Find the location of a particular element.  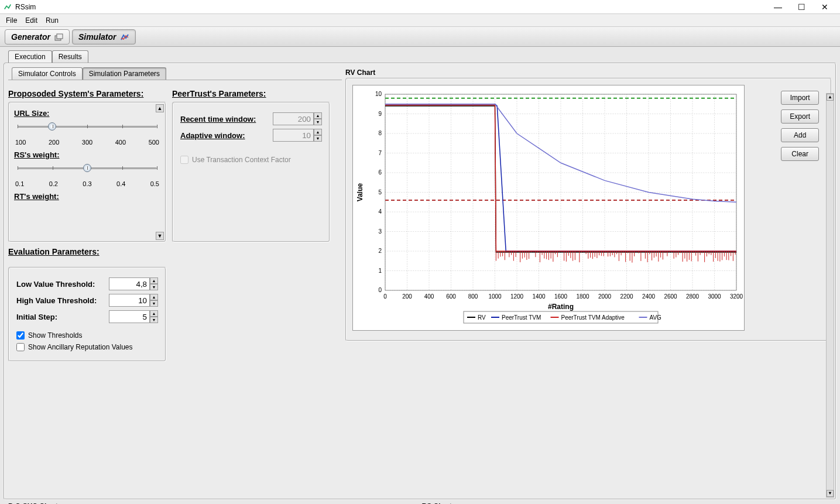

menu-edit: Edit is located at coordinates (32, 20).